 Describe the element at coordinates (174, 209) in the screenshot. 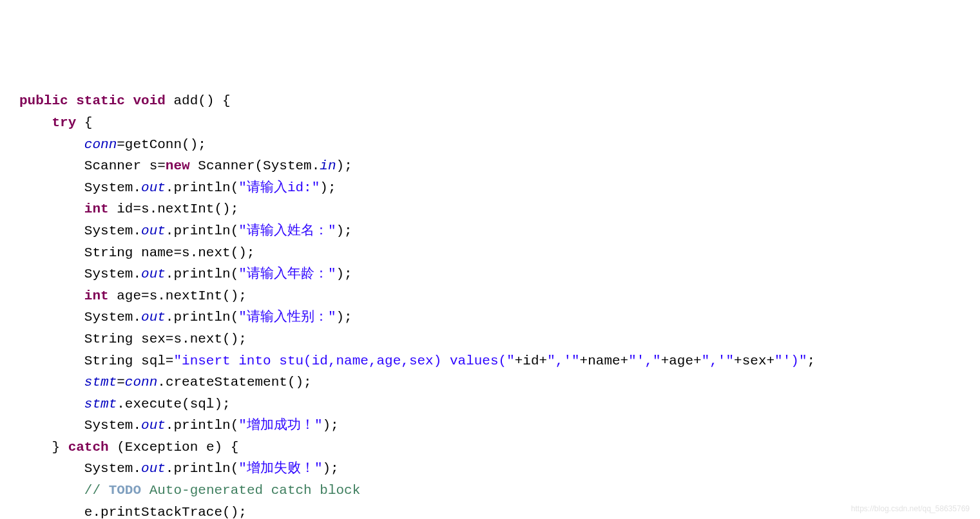

I see `code-text: id=s.nextInt();` at that location.